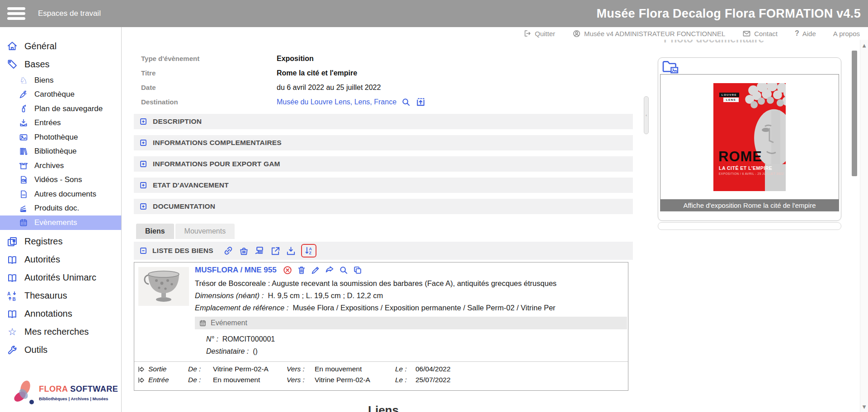  Describe the element at coordinates (649, 33) in the screenshot. I see `user-menu: Musée v4 ADMINISTRATEUR FONCTIONNEL` at that location.